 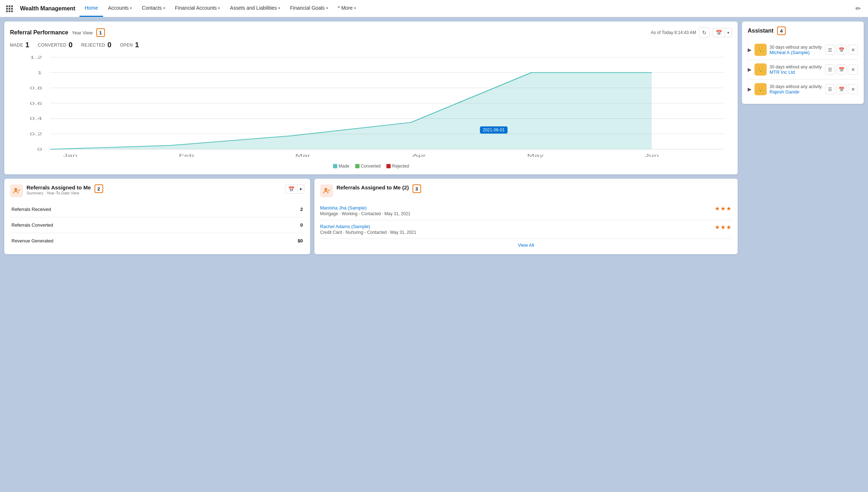 I want to click on legend-made-label: Made, so click(x=344, y=166).